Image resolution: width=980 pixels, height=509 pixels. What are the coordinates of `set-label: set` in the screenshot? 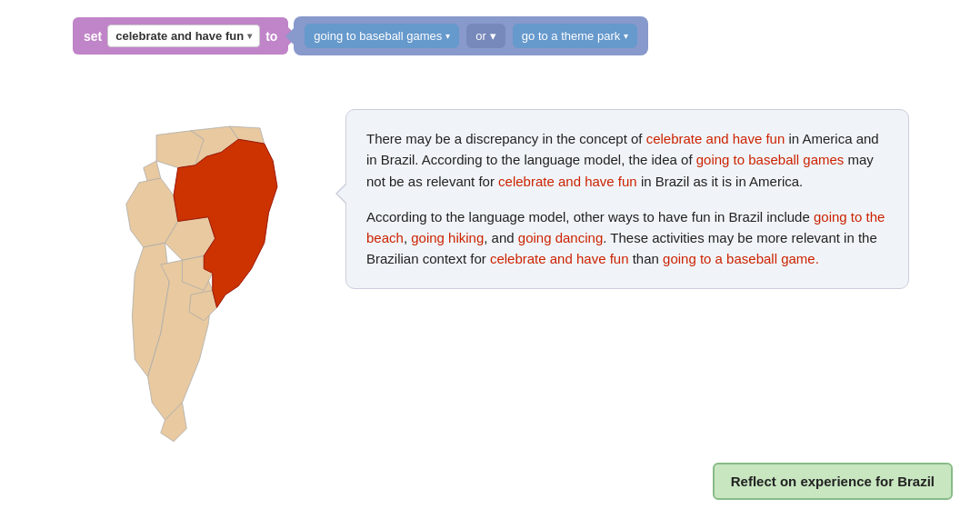 It's located at (93, 36).